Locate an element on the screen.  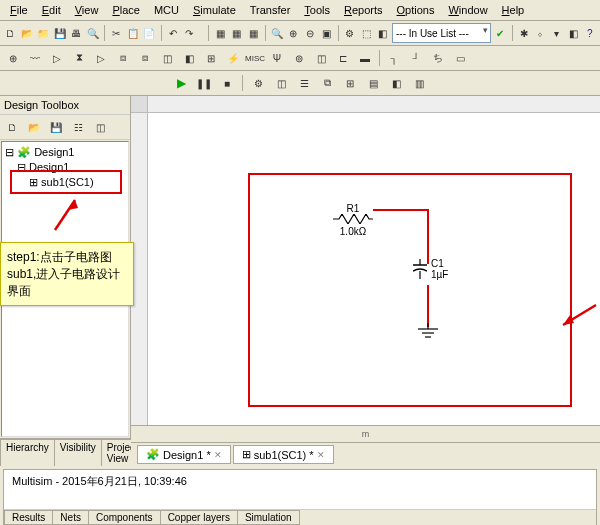
comp-rf-icon: Ψ is located at coordinates (277, 58).